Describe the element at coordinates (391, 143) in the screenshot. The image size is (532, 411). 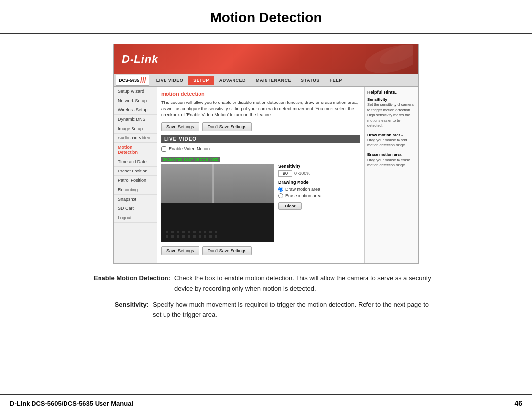
I see `hint-draw-text: Drag your mouse to add motion detection …` at that location.